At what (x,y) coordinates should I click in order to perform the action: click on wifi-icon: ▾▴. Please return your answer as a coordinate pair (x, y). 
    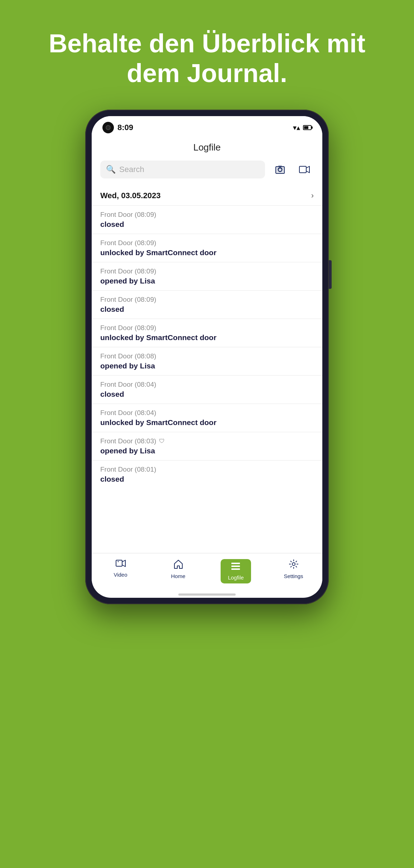
    Looking at the image, I should click on (297, 128).